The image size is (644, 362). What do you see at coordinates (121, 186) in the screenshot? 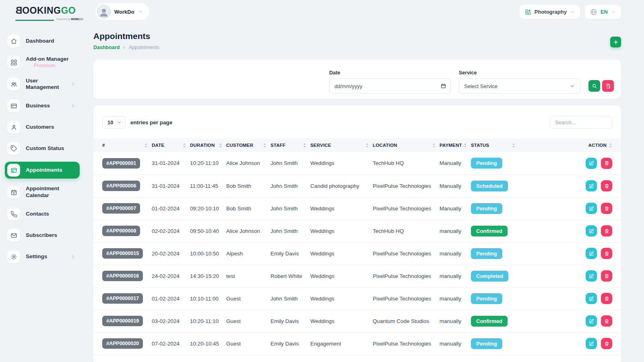
I see `appointment-id-badge: #APP000006` at bounding box center [121, 186].